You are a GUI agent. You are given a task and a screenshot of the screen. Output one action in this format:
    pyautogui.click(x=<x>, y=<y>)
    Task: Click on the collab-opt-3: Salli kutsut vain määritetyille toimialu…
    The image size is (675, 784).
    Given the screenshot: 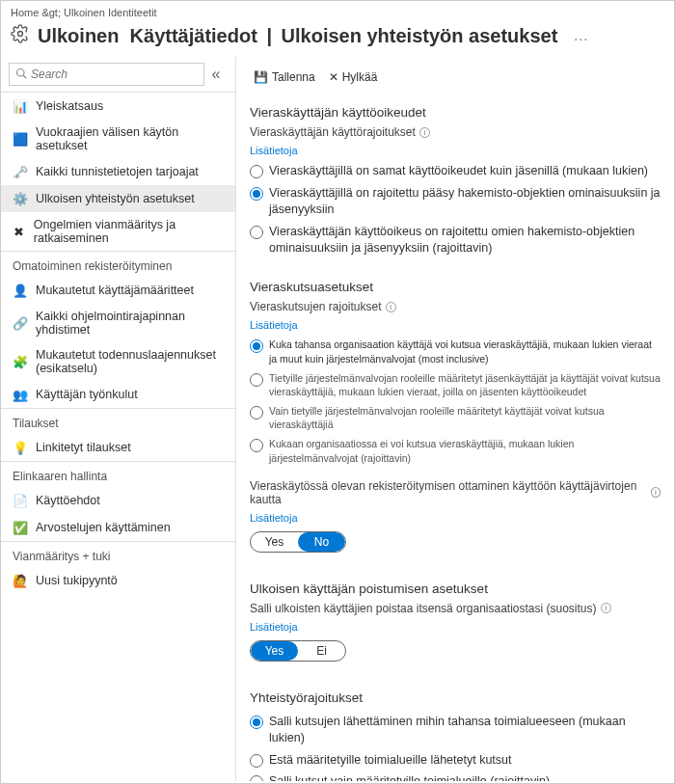 What is the action you would take?
    pyautogui.click(x=455, y=775)
    